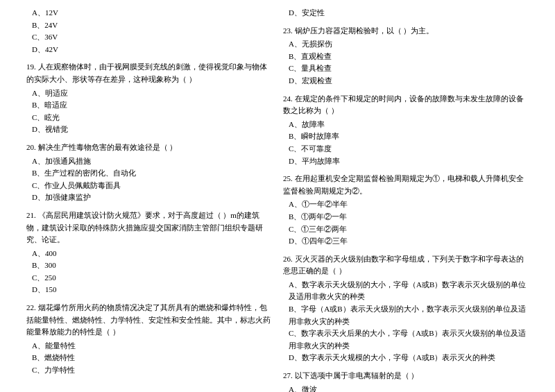 The width and height of the screenshot is (555, 392). What do you see at coordinates (149, 358) in the screenshot?
I see `q22-opt-b: B、燃烧特性` at bounding box center [149, 358].